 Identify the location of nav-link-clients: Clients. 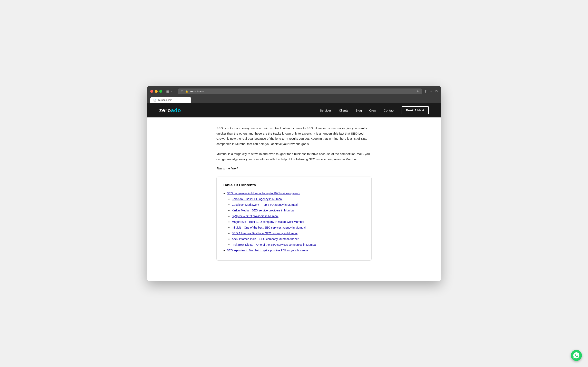
(344, 110).